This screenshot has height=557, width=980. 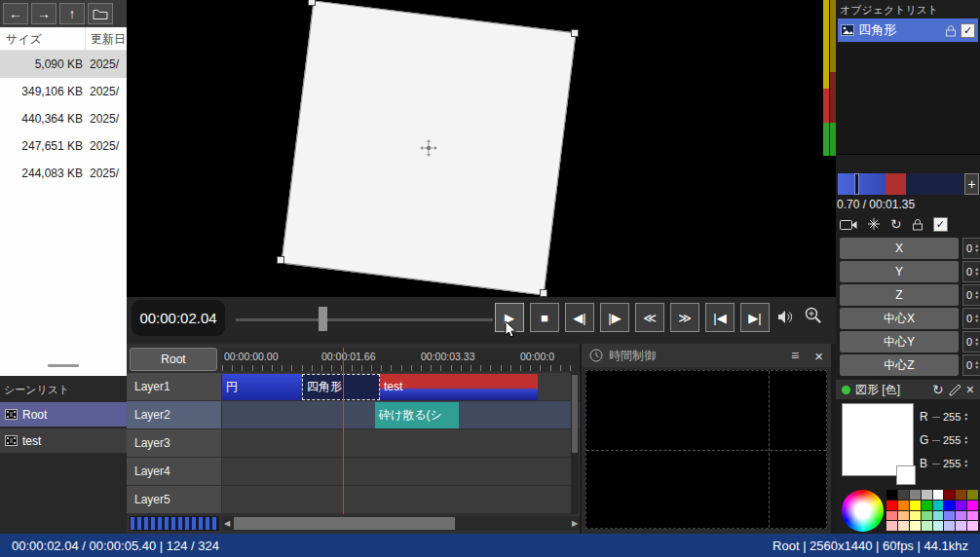 I want to click on scene-item-test: test, so click(x=63, y=440).